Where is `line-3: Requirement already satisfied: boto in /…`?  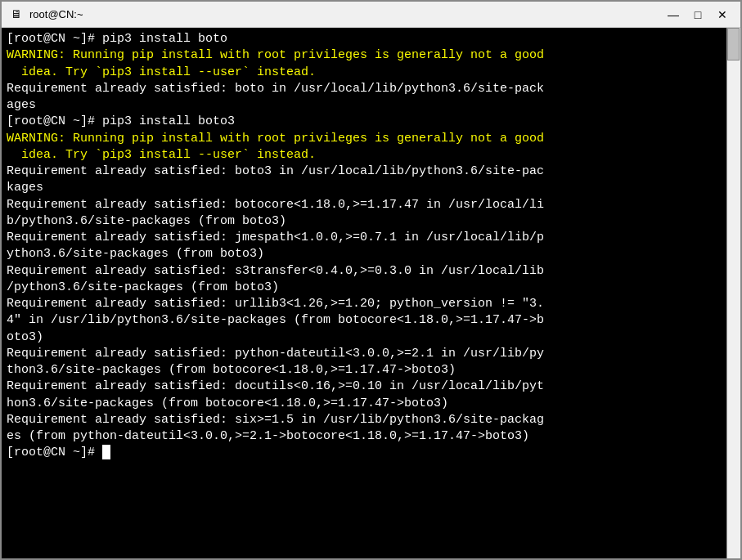 line-3: Requirement already satisfied: boto in /… is located at coordinates (275, 96).